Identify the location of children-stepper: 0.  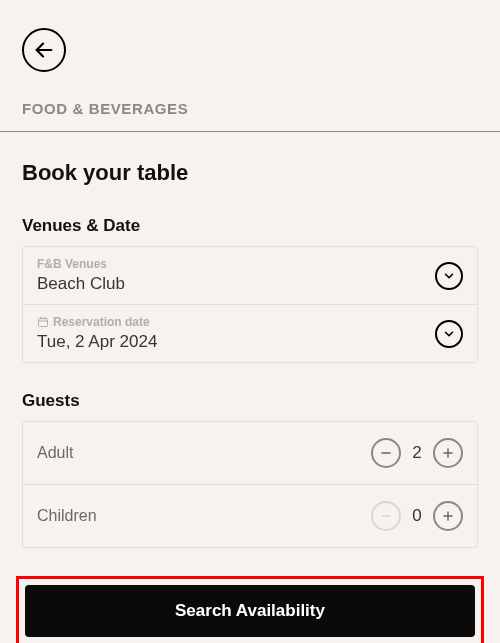
(417, 516).